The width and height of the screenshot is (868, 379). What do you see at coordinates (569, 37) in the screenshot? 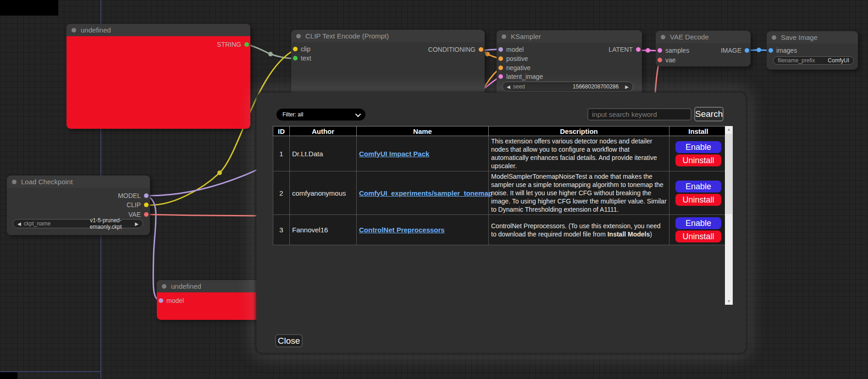
I see `node-header: KSampler` at bounding box center [569, 37].